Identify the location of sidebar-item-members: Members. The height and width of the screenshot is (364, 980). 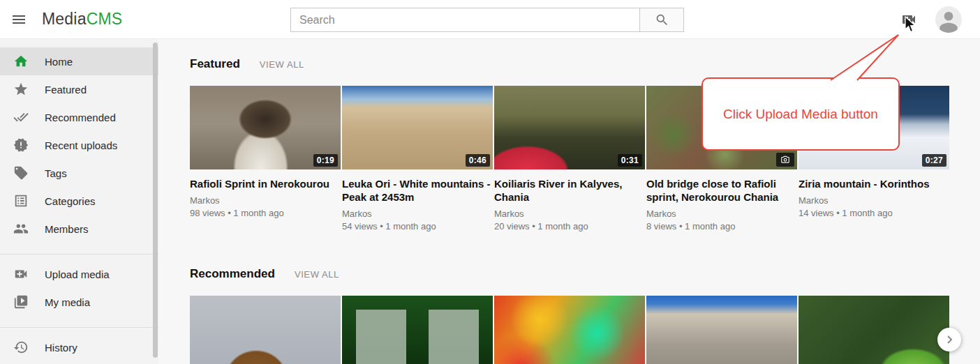
(80, 229).